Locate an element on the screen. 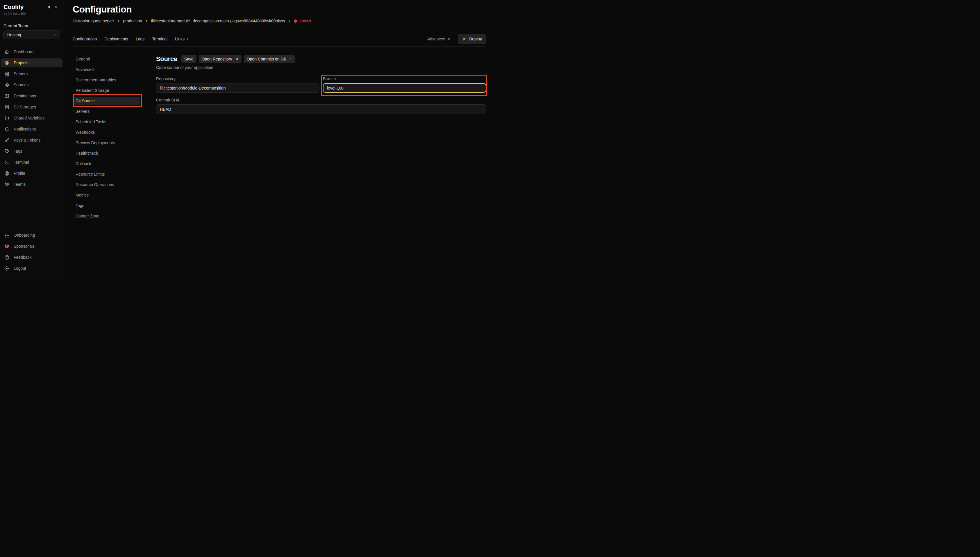 The width and height of the screenshot is (980, 557). sidebar-item-profile: Profile is located at coordinates (32, 173).